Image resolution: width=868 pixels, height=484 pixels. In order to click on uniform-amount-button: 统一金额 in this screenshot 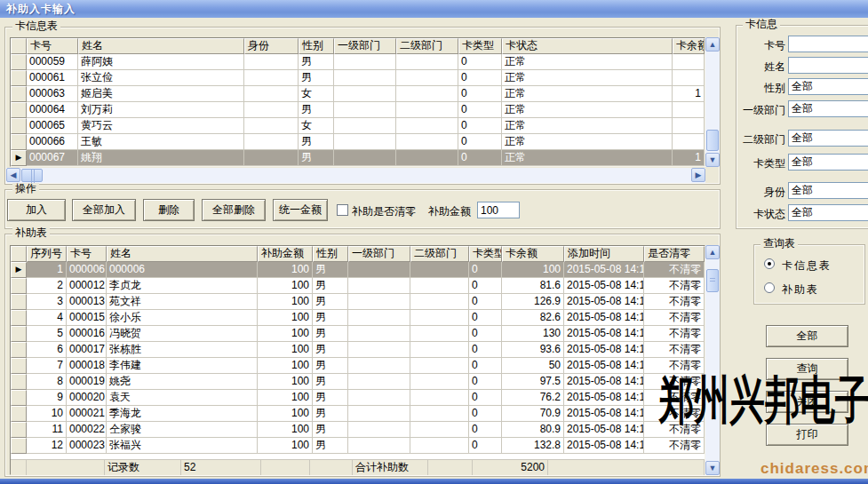, I will do `click(300, 210)`.